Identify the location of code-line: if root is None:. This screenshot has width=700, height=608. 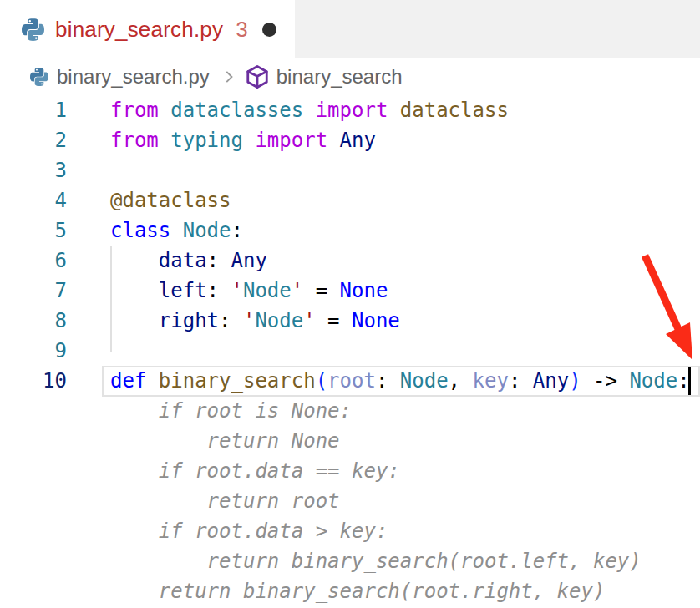
(350, 411).